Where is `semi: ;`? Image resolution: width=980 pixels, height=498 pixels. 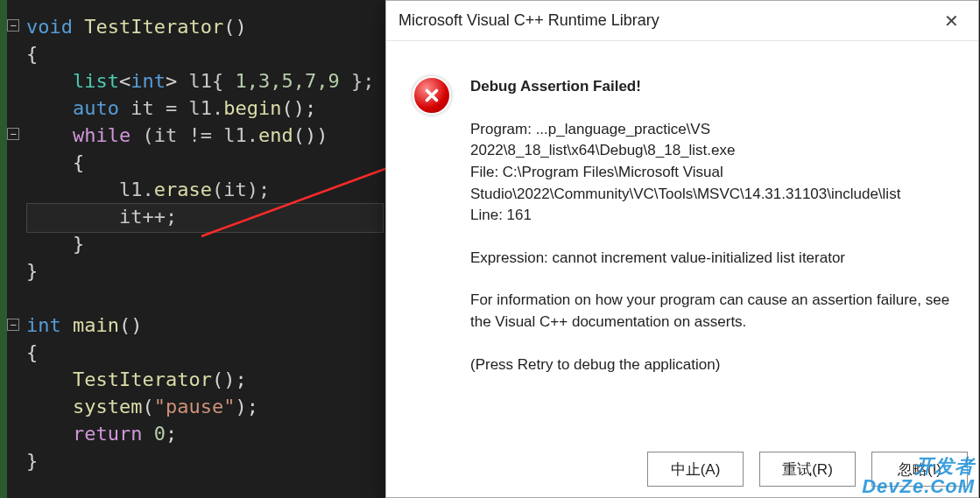
semi: ; is located at coordinates (172, 434).